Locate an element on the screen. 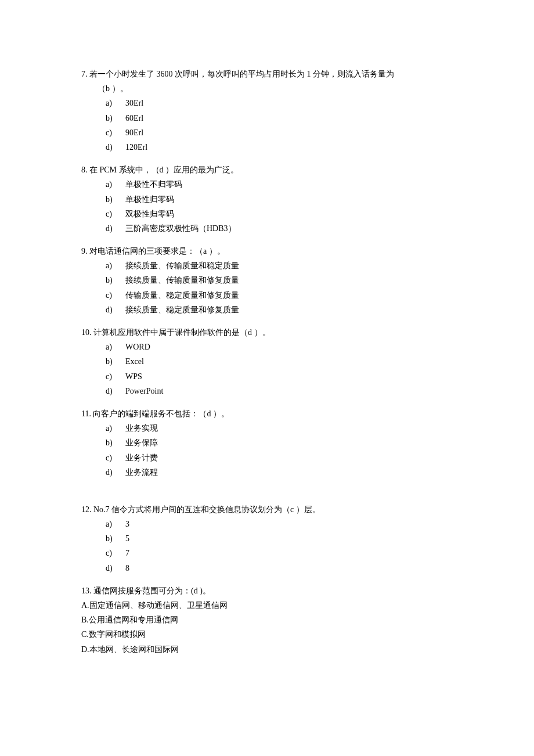 The height and width of the screenshot is (756, 534). option-d: d)业务流程 is located at coordinates (289, 473).